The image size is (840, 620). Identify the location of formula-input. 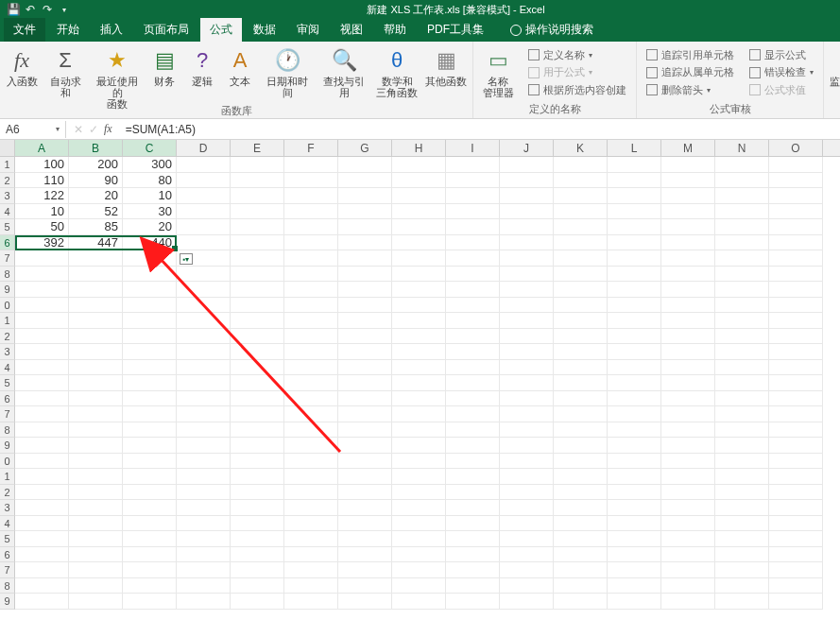
(480, 129).